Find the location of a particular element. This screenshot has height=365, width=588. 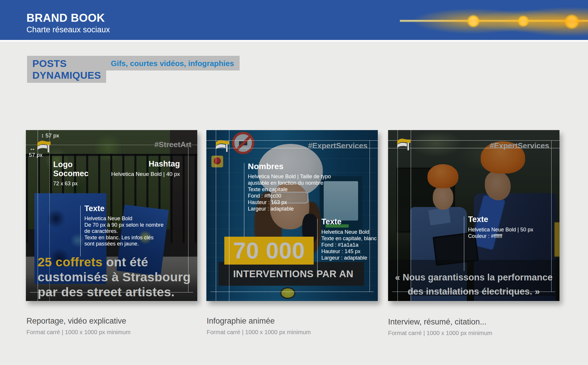

top-margin-annotation: ↕ 57 px is located at coordinates (50, 136).